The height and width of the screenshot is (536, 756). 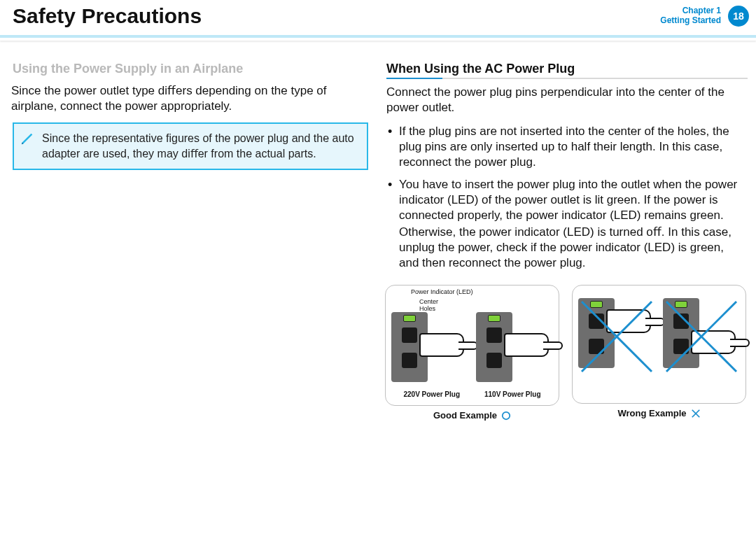 I want to click on section-title-ac-plug: When Using the AC Power Plug, so click(x=566, y=69).